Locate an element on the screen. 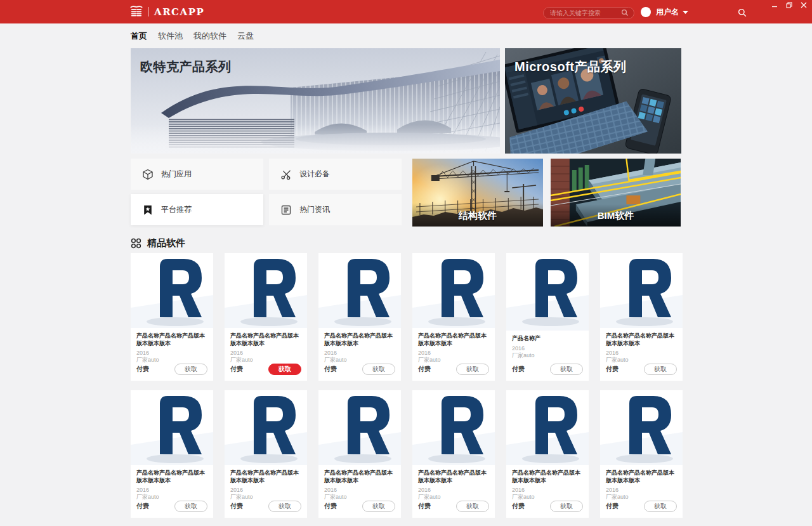 Image resolution: width=812 pixels, height=526 pixels. close-icon is located at coordinates (804, 5).